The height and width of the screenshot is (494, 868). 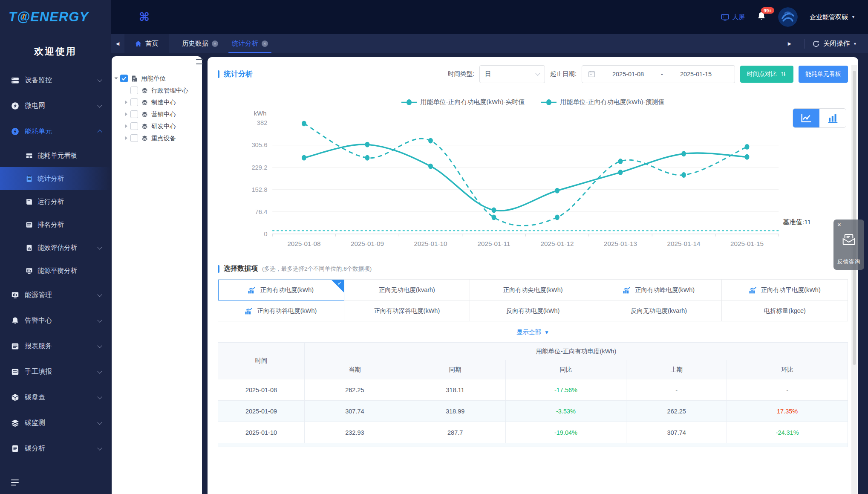 What do you see at coordinates (512, 74) in the screenshot?
I see `time-type-select: 日` at bounding box center [512, 74].